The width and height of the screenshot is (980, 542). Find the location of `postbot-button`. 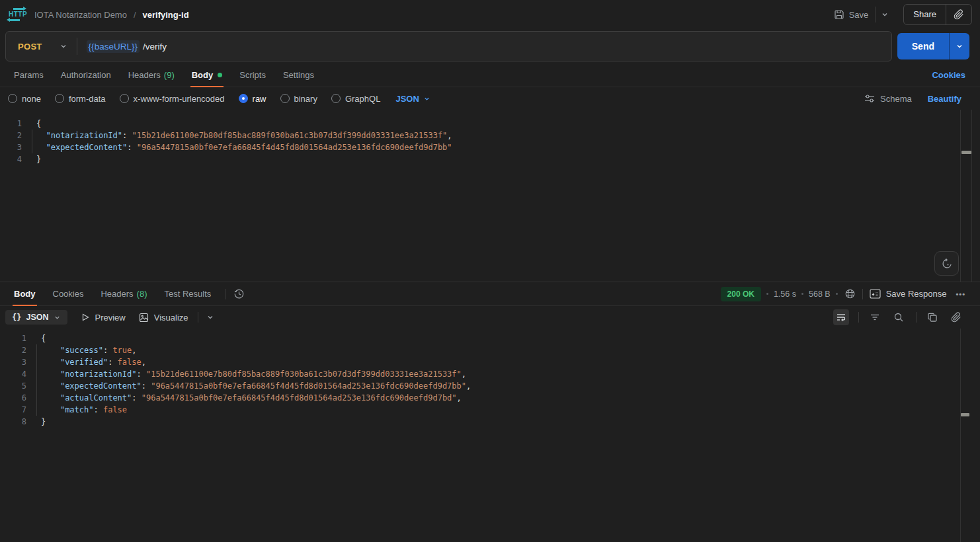

postbot-button is located at coordinates (947, 263).